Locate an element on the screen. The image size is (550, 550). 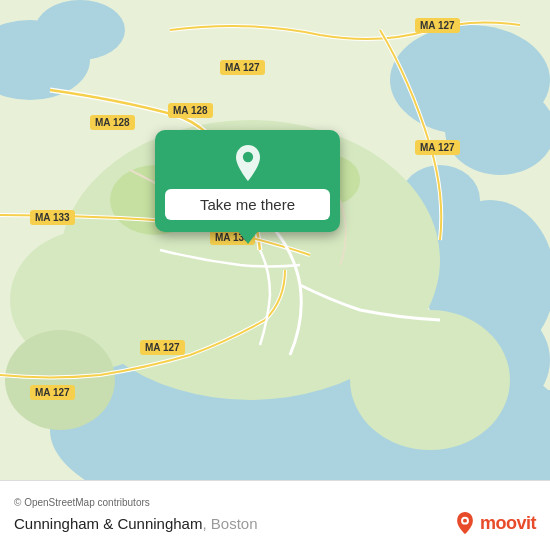
location-pin-icon is located at coordinates (248, 163).